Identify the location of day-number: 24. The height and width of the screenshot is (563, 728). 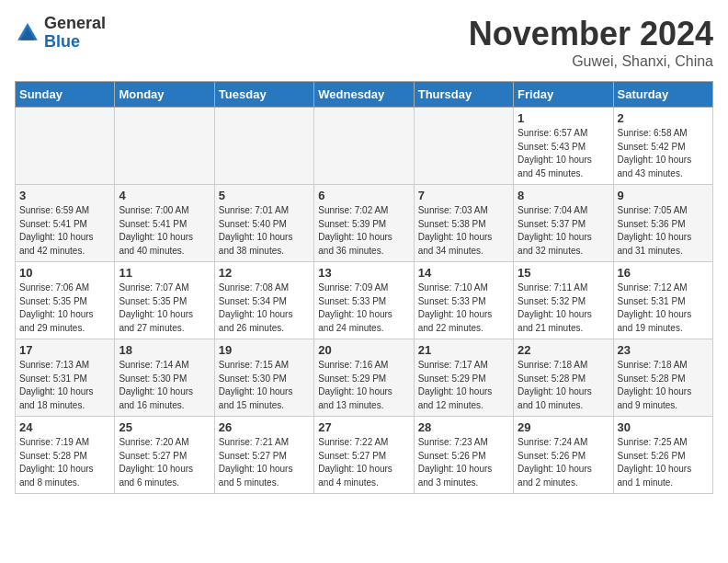
(64, 427).